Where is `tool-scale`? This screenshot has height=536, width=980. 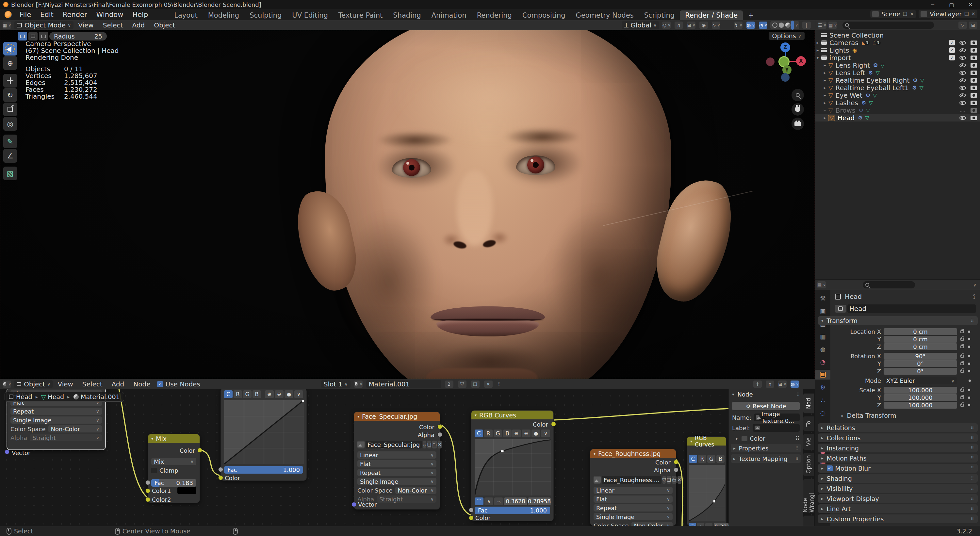
tool-scale is located at coordinates (10, 110).